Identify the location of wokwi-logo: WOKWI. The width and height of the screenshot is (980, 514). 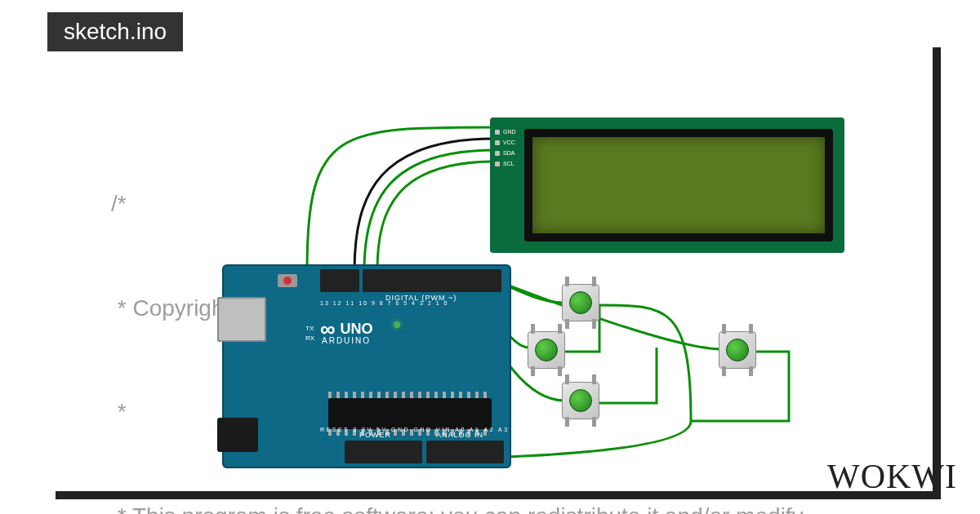
(892, 476).